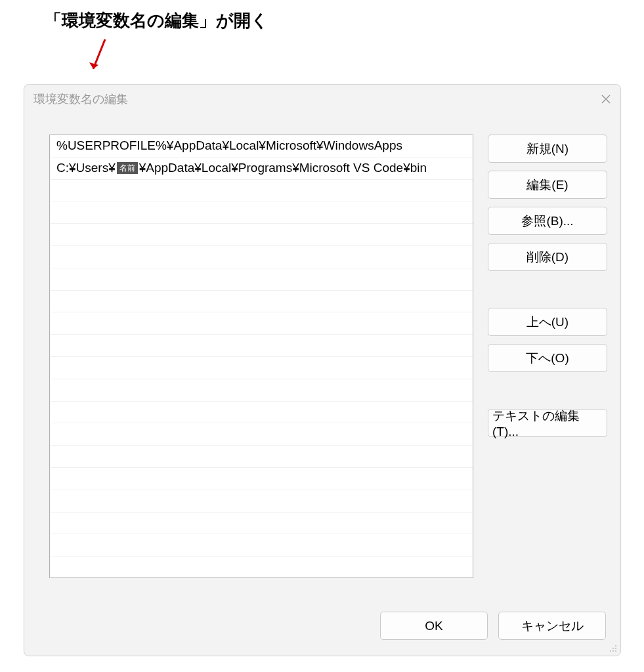 The height and width of the screenshot is (672, 644). What do you see at coordinates (261, 169) in the screenshot?
I see `list-item: C:¥Users¥名前¥AppData¥Local¥Programs¥Micro…` at bounding box center [261, 169].